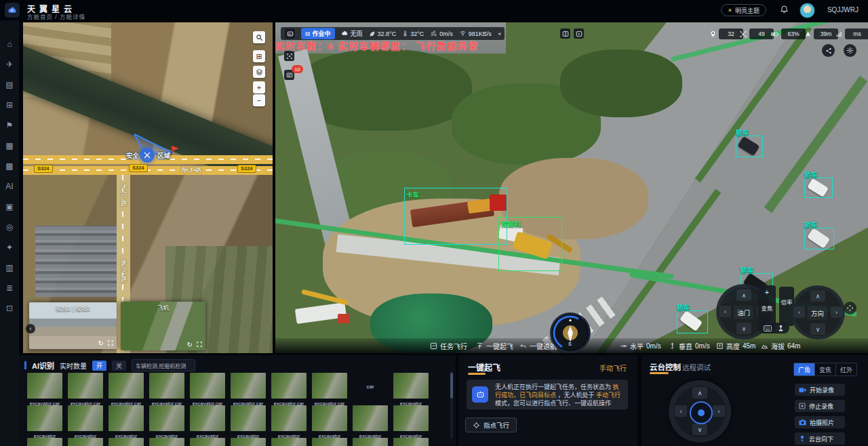 The image size is (868, 446). I want to click on split-view-icon, so click(566, 34).